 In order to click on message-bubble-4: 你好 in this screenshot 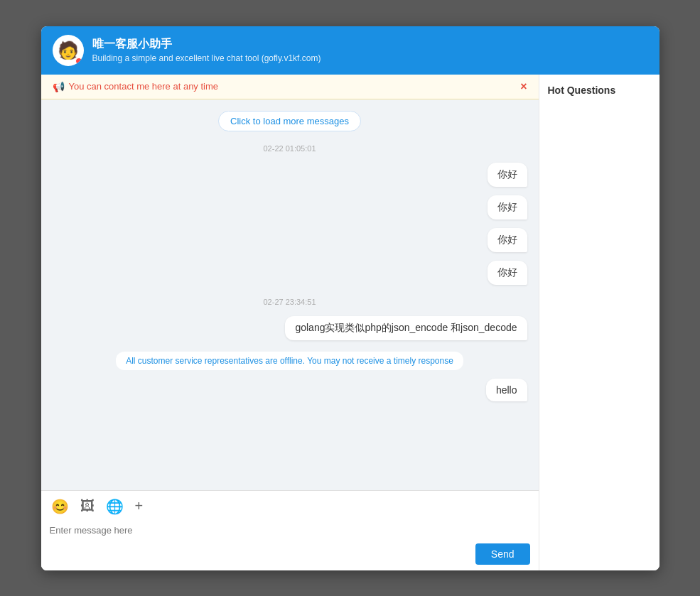, I will do `click(290, 273)`.